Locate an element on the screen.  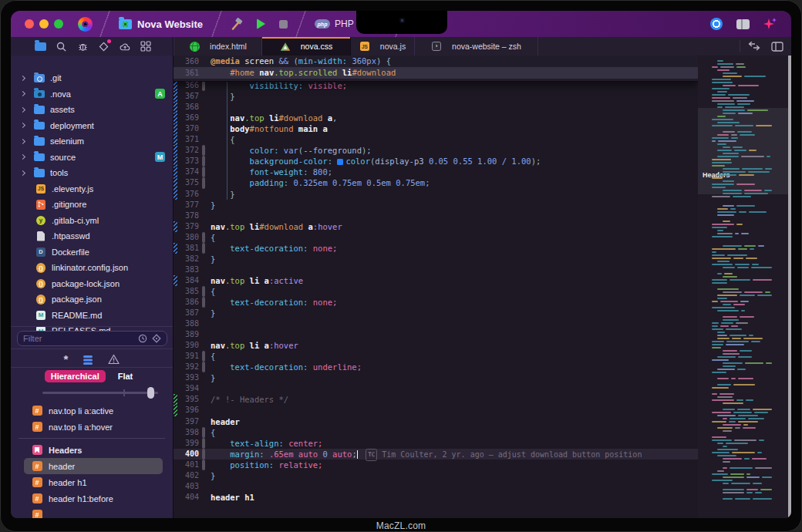
source-control-icon is located at coordinates (103, 46).